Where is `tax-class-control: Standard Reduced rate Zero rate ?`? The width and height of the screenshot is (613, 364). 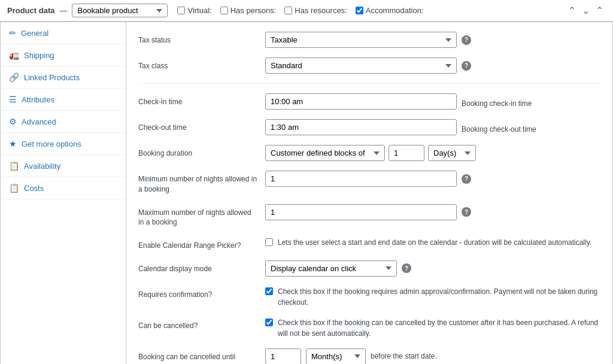 tax-class-control: Standard Reduced rate Zero rate ? is located at coordinates (433, 66).